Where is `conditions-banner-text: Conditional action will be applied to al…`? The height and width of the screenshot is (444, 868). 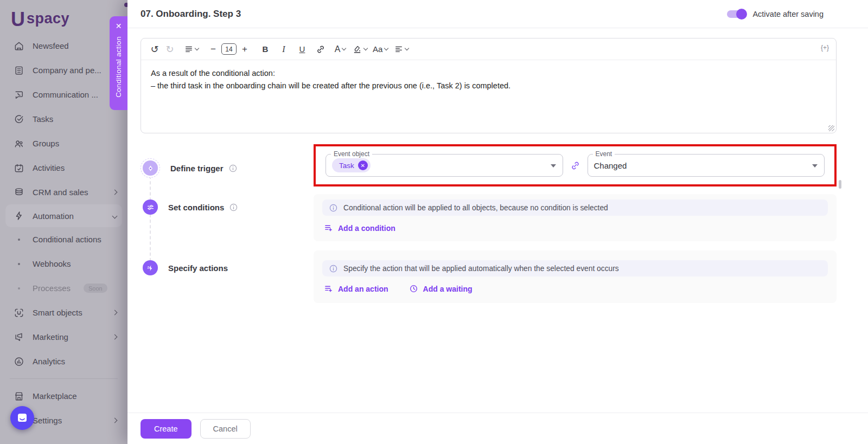 conditions-banner-text: Conditional action will be applied to al… is located at coordinates (476, 208).